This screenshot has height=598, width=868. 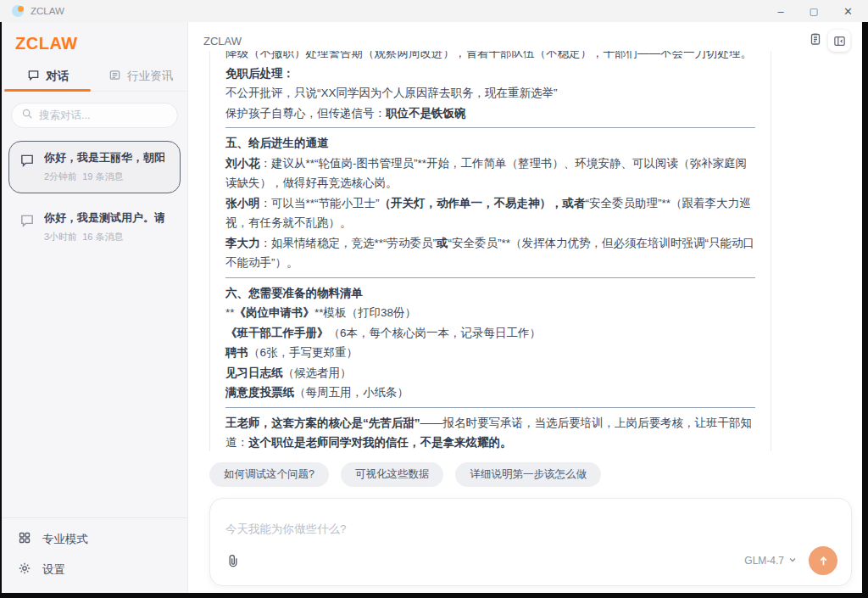 I want to click on maximize-button: ▢, so click(x=814, y=12).